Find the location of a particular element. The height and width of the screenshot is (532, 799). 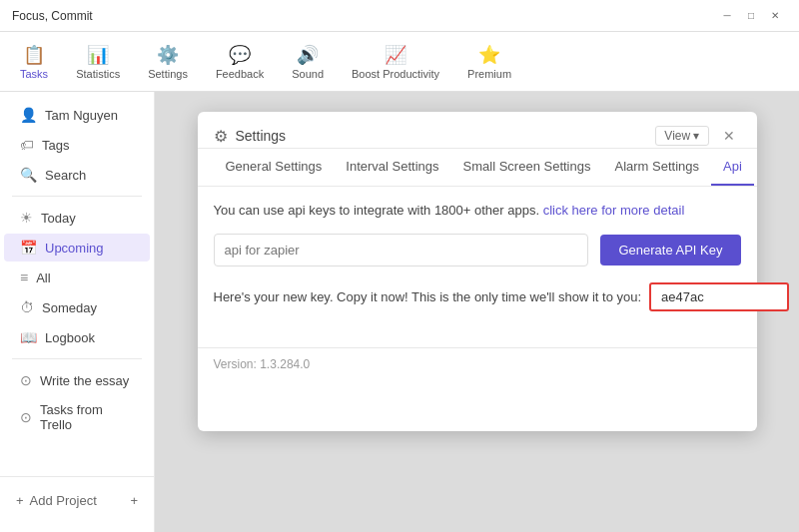

sidebar-item-user: 👤 Tam Nguyen is located at coordinates (77, 115).